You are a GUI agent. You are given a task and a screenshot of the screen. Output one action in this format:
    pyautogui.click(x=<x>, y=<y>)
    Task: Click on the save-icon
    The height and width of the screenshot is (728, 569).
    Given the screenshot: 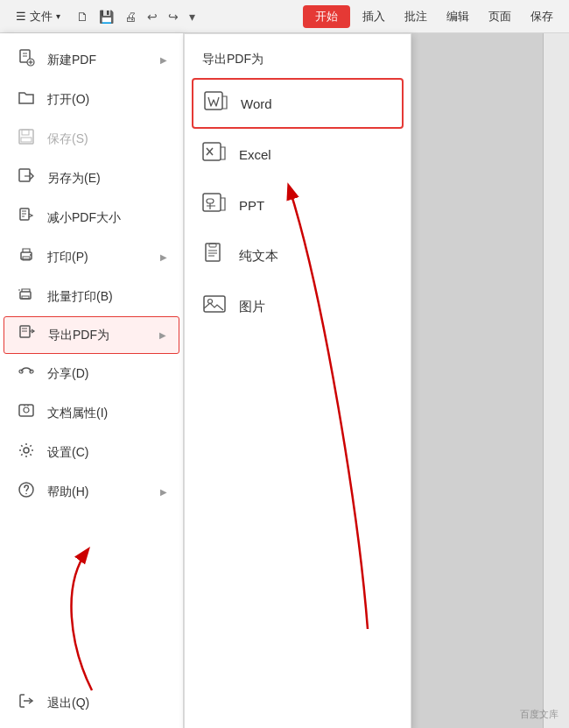 What is the action you would take?
    pyautogui.click(x=26, y=138)
    